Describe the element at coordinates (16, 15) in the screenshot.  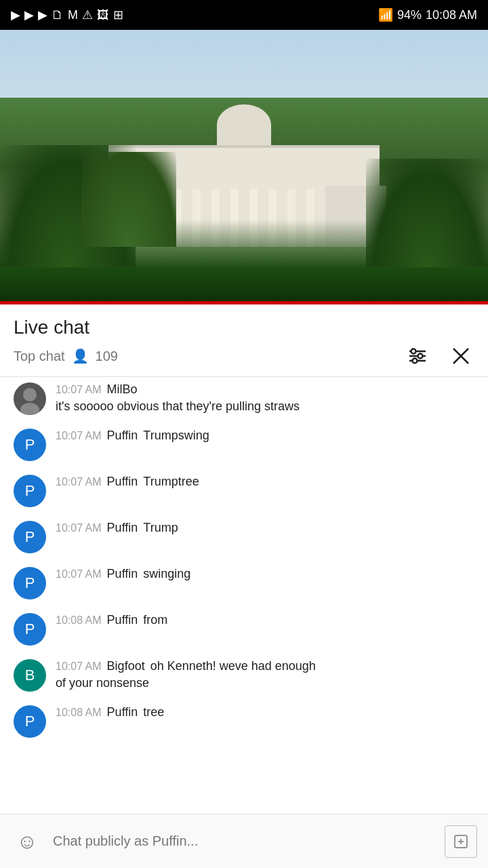
I see `play-icon: ▶` at that location.